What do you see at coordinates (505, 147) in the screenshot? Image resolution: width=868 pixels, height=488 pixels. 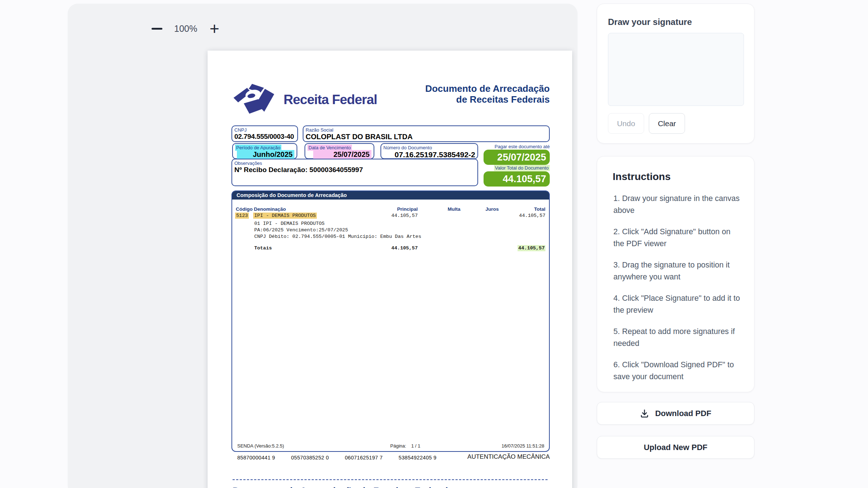 I see `field-pagar-ate-label: Pagar este documento até` at bounding box center [505, 147].